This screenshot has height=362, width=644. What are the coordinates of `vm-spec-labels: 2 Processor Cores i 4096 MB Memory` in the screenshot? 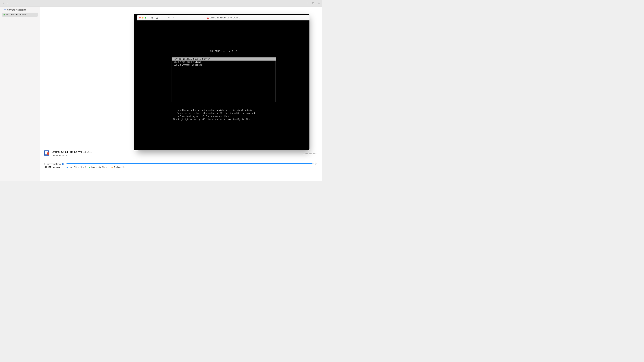 It's located at (54, 166).